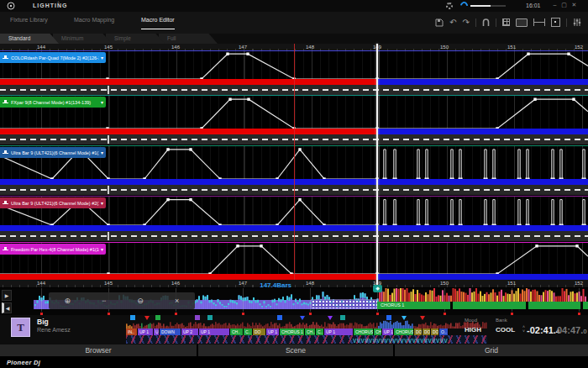  What do you see at coordinates (287, 332) in the screenshot?
I see `phrase-strip: IN..UP 1UDOWNUP 2UP 1CH..C..DOUP 1CHORUS…` at bounding box center [287, 332].